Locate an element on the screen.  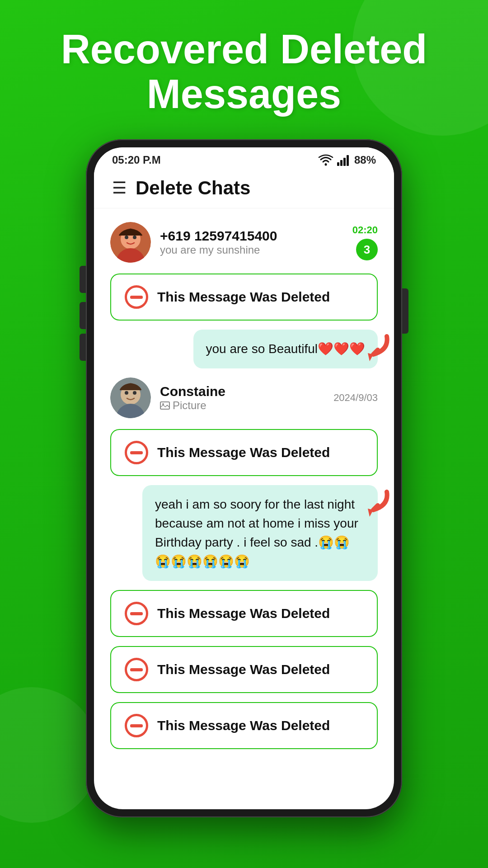
contact-date-2: 2024/9/03 is located at coordinates (356, 398).